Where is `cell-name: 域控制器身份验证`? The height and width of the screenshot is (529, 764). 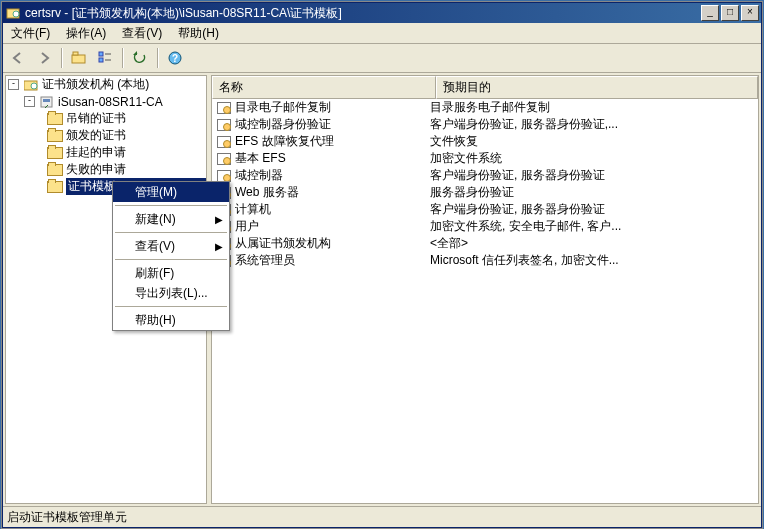
cell-name: 域控制器身份验证 is located at coordinates (283, 124).